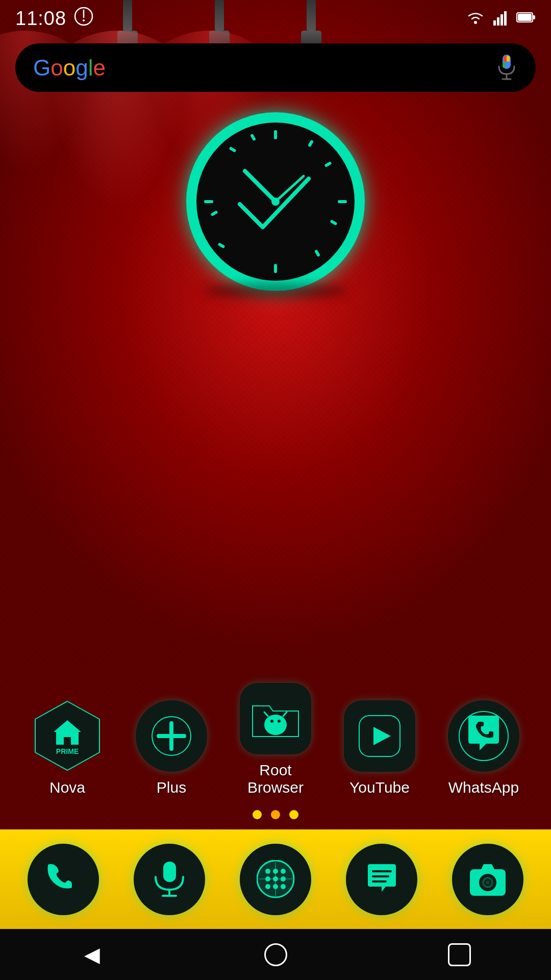  I want to click on root-browser-icon, so click(276, 719).